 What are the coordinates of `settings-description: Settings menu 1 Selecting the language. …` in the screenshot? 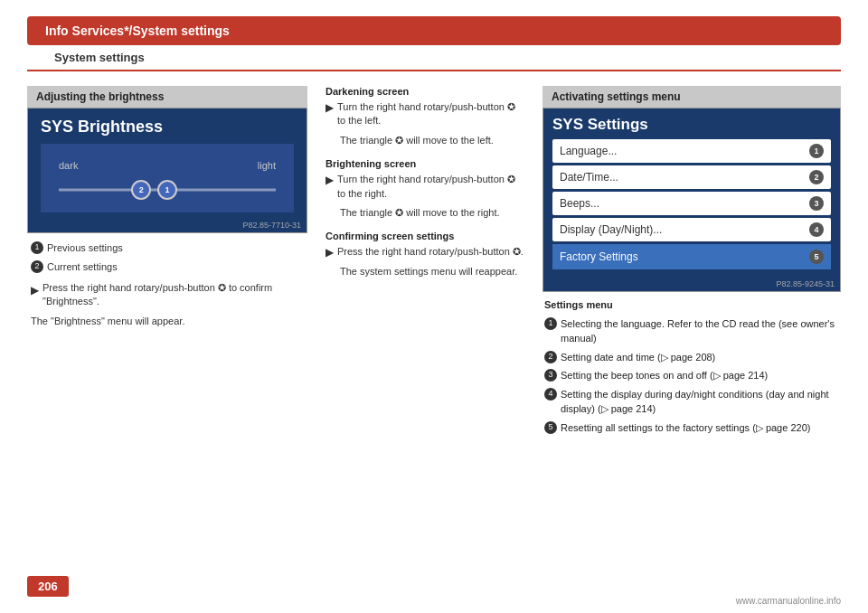 It's located at (692, 368).